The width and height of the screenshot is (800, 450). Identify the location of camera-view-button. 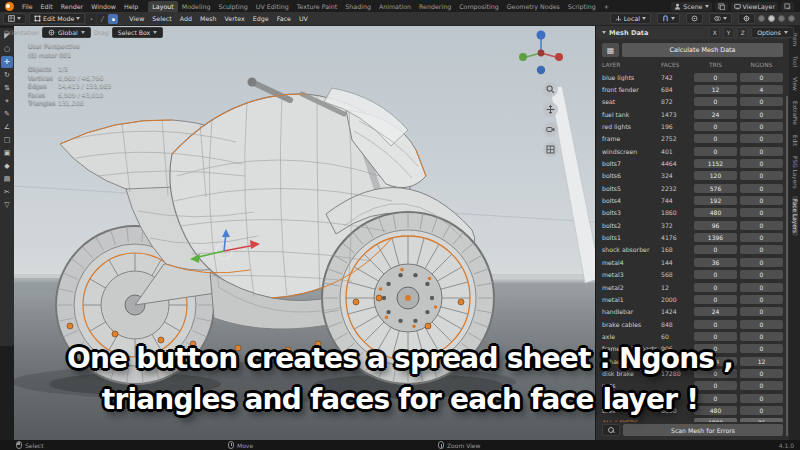
(550, 130).